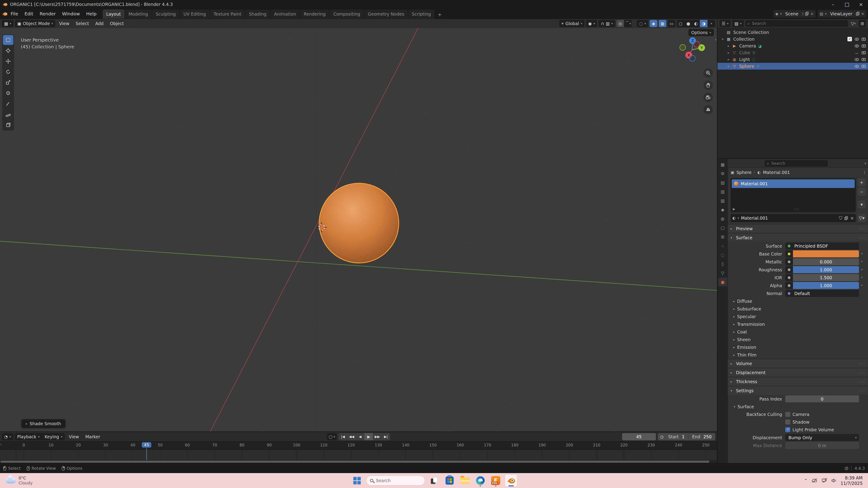 The width and height of the screenshot is (868, 488). I want to click on metallic-slider: 0.000, so click(822, 262).